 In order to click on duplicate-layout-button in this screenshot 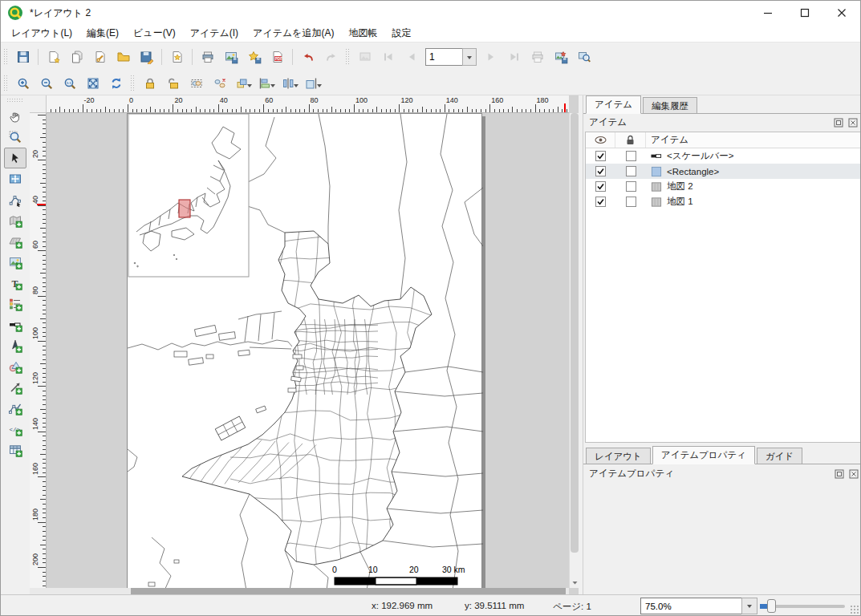, I will do `click(77, 58)`.